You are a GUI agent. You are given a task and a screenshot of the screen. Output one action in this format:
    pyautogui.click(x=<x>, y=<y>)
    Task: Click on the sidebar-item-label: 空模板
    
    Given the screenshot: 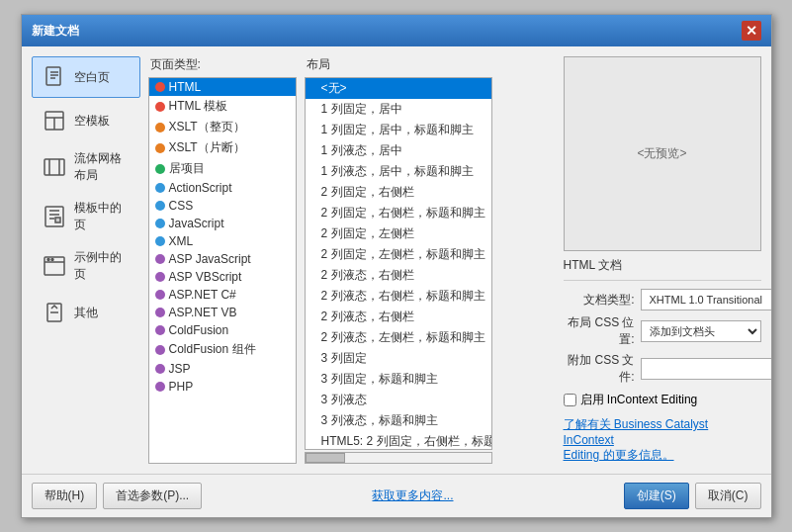 What is the action you would take?
    pyautogui.click(x=92, y=121)
    